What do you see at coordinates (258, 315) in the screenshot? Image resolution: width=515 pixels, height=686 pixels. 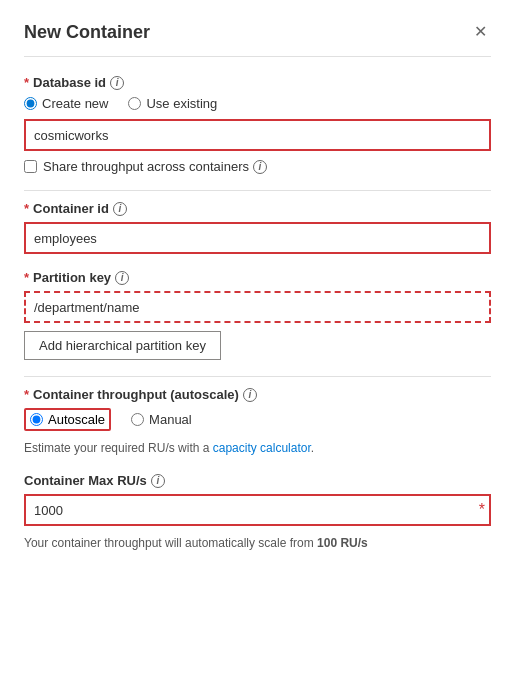 I see `partition-key-section: * Partition key i Add hierarchical parti…` at bounding box center [258, 315].